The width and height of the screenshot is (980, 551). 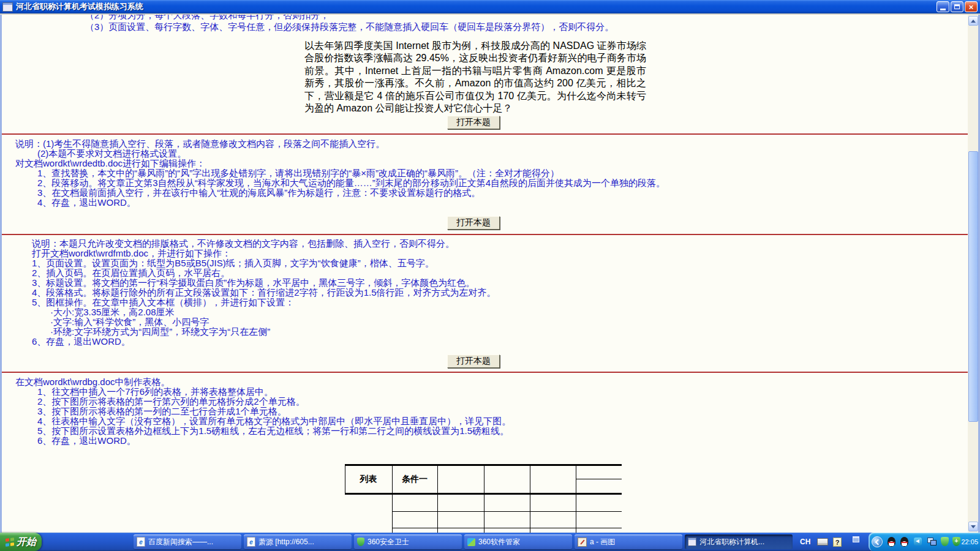 I want to click on taskbar-item-360-safe: 360安全卫士, so click(x=408, y=542).